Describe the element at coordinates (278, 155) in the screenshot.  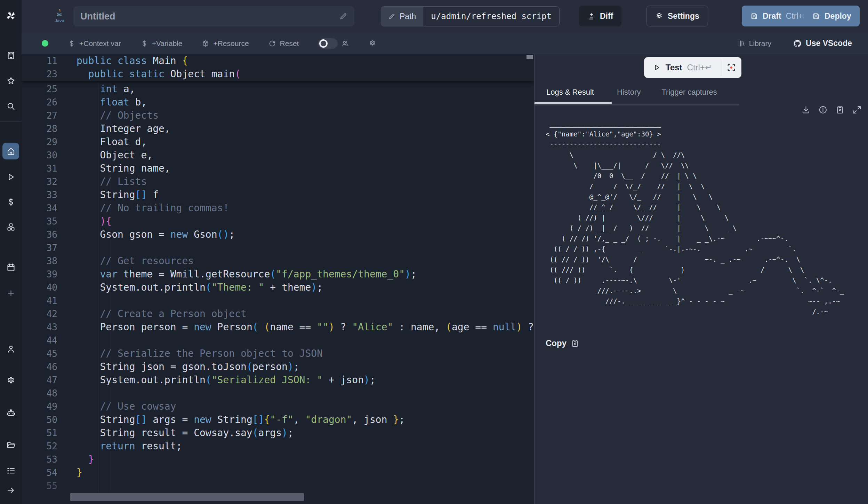
I see `code-line-30: 30 Object e,` at that location.